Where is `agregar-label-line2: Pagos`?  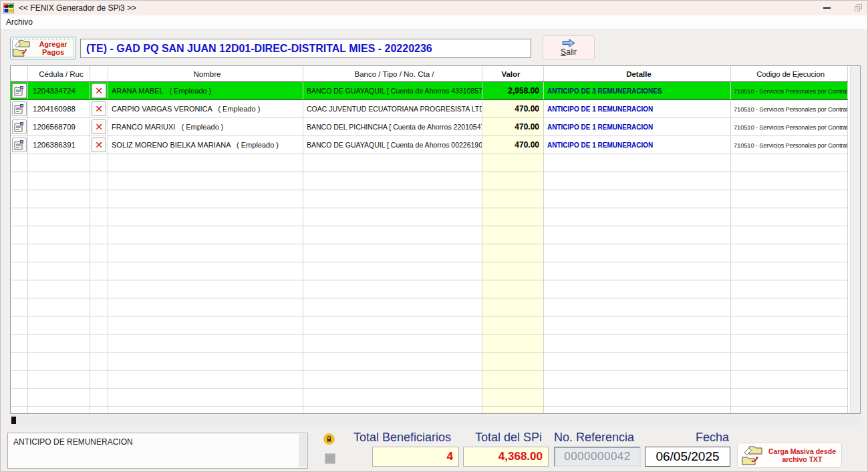 agregar-label-line2: Pagos is located at coordinates (53, 52).